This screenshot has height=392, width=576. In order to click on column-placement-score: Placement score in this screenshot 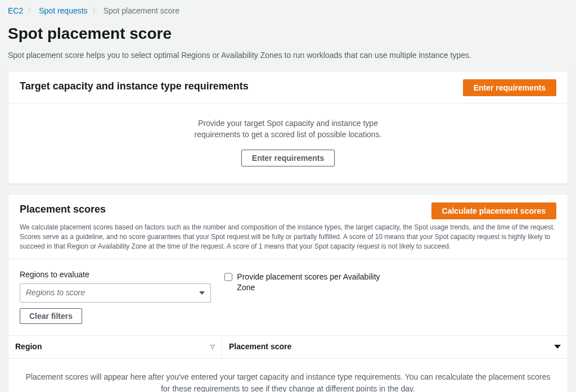, I will do `click(395, 347)`.